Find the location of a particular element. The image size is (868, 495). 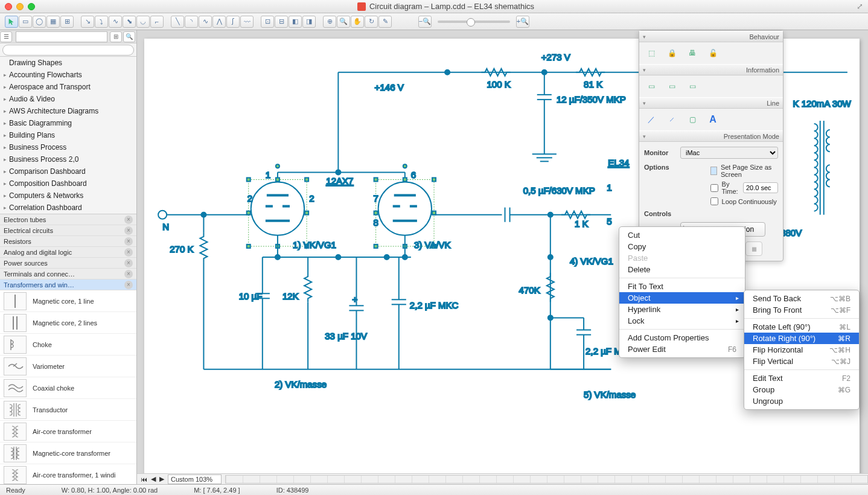

shape-item: Magnetic-core transformer is located at coordinates (68, 453).